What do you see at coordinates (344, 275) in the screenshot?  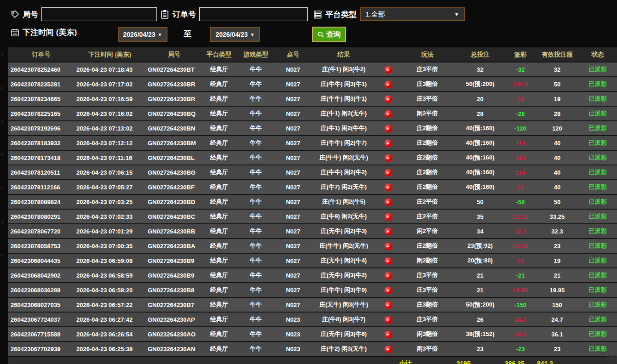 I see `result-cell: 庄(无牛) 闲3(牛2)` at bounding box center [344, 275].